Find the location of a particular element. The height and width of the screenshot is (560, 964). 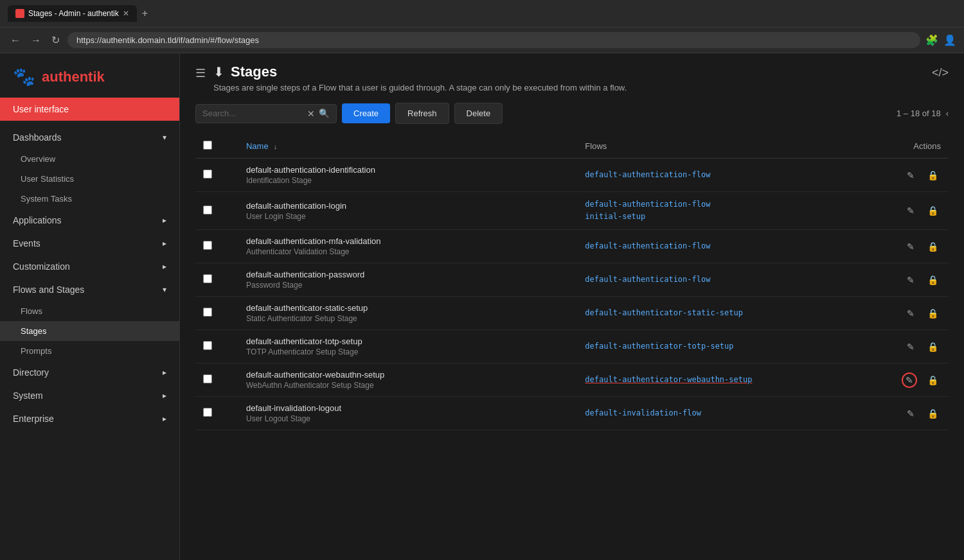

pagination-prev-icon: ‹ is located at coordinates (947, 113).